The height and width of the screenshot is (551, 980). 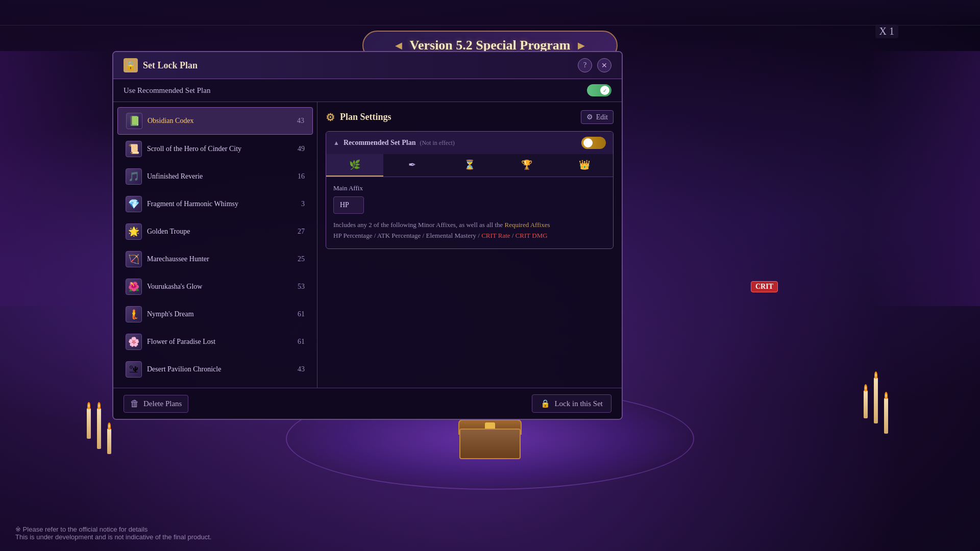 I want to click on item-icon: 📜, so click(x=134, y=149).